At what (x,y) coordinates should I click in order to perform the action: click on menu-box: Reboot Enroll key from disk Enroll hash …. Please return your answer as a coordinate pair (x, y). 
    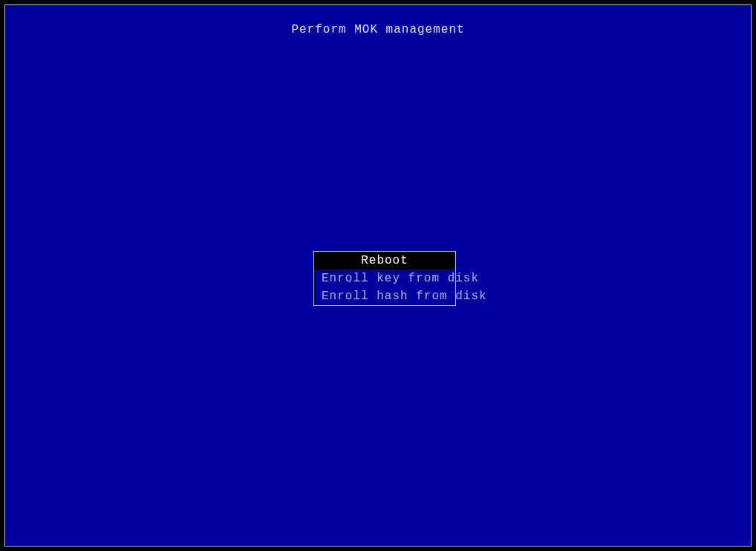
    Looking at the image, I should click on (385, 278).